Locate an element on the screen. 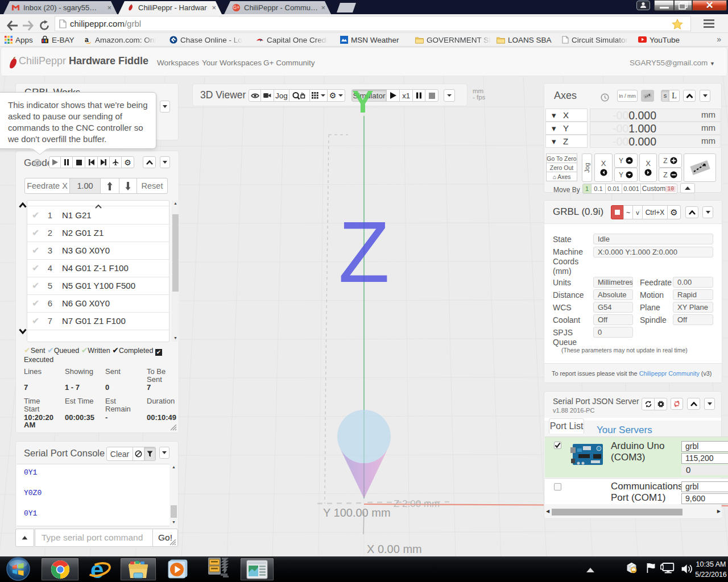  svg-text: Y 100.00 mm is located at coordinates (357, 513).